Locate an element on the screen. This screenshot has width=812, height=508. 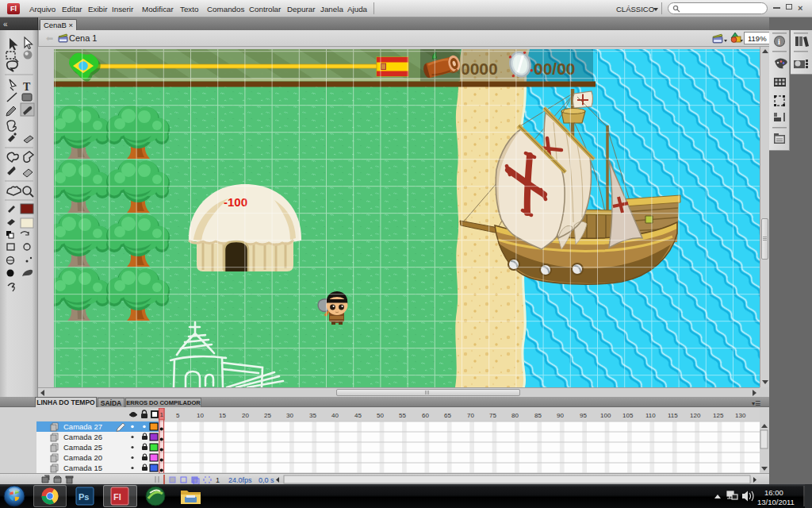
svg-text: 55 is located at coordinates (403, 416).